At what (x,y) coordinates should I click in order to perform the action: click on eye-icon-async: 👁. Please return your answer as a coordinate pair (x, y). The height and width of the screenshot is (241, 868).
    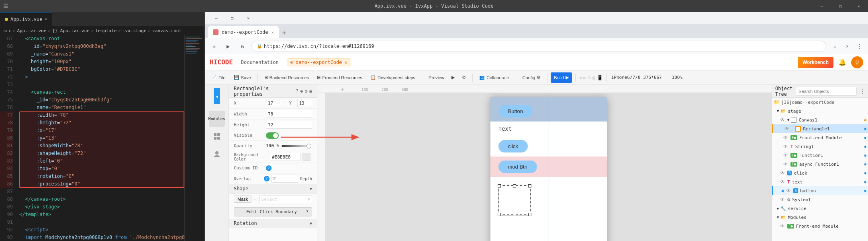
    Looking at the image, I should click on (786, 164).